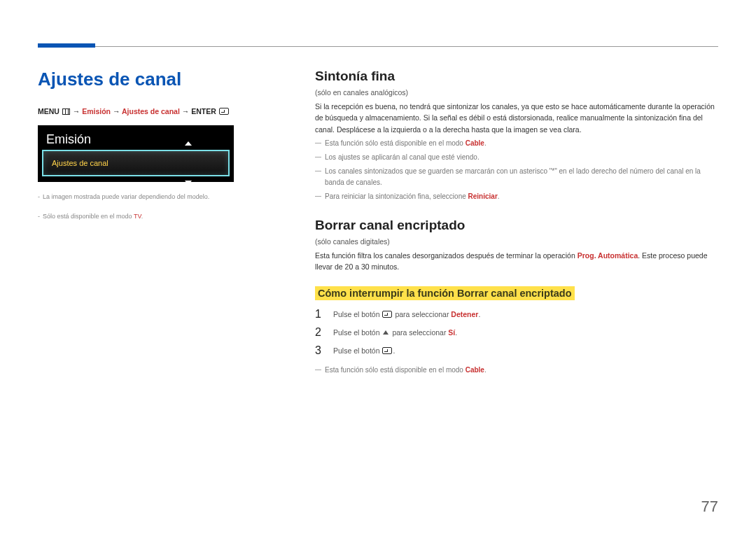  I want to click on chevron-up-icon, so click(188, 143).